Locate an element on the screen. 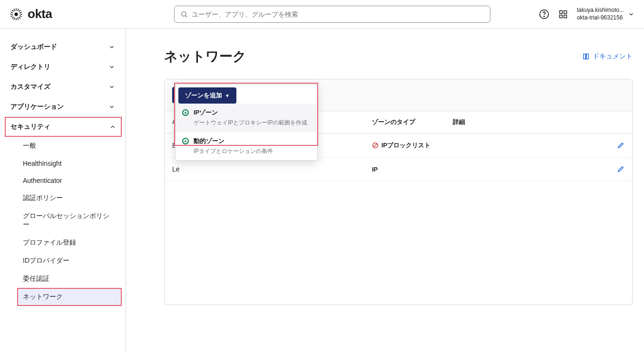  header: okta takuya.kishimoto... okta-trial-9632… is located at coordinates (322, 14).